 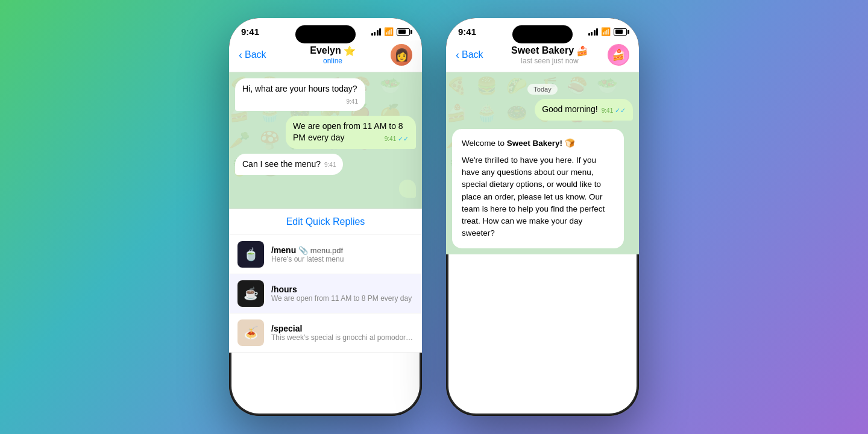 I want to click on welcome-first-line: Welcome to Sweet Bakery! 🍞, so click(x=538, y=143).